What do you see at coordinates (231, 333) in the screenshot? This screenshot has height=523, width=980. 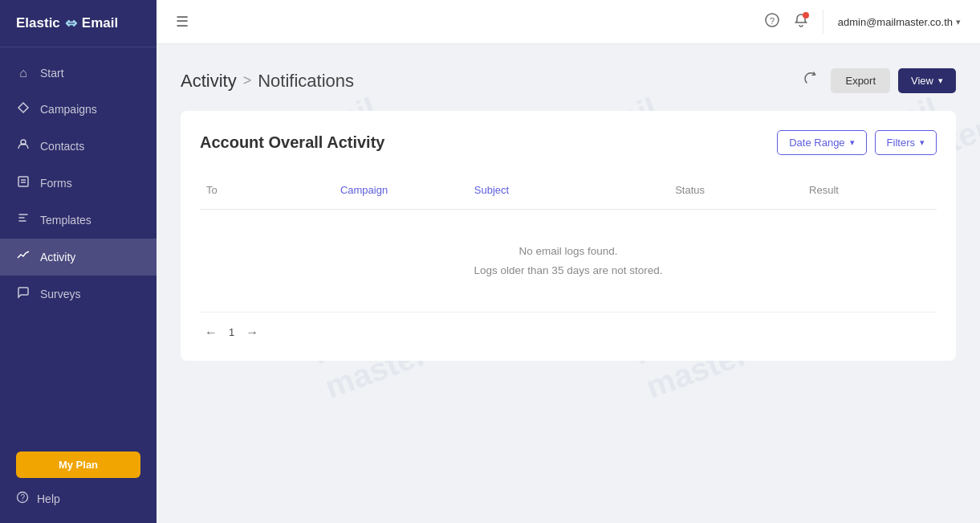 I see `pagination-page-number: 1` at bounding box center [231, 333].